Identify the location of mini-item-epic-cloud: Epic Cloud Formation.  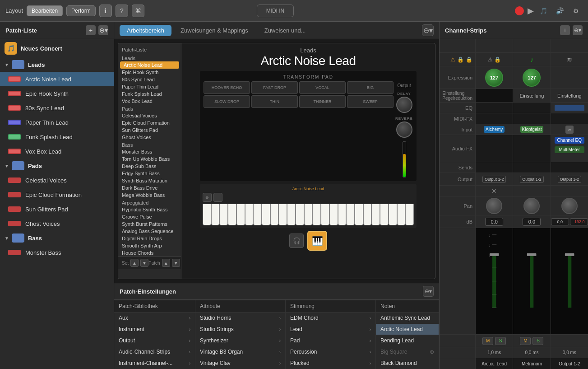
(150, 123).